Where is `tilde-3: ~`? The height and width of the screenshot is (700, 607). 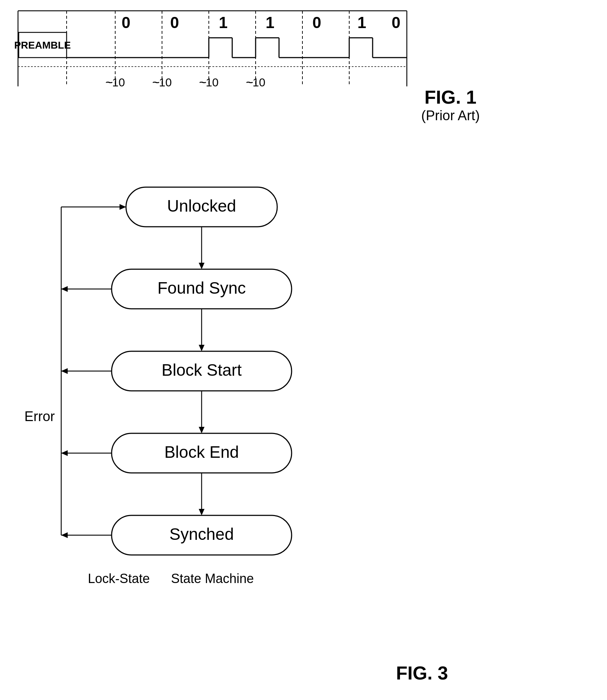 tilde-3: ~ is located at coordinates (203, 82).